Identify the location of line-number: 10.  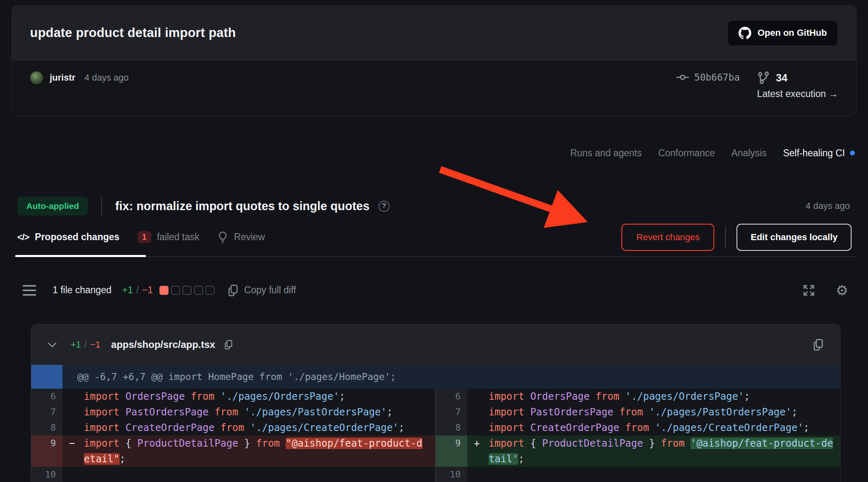
(47, 475).